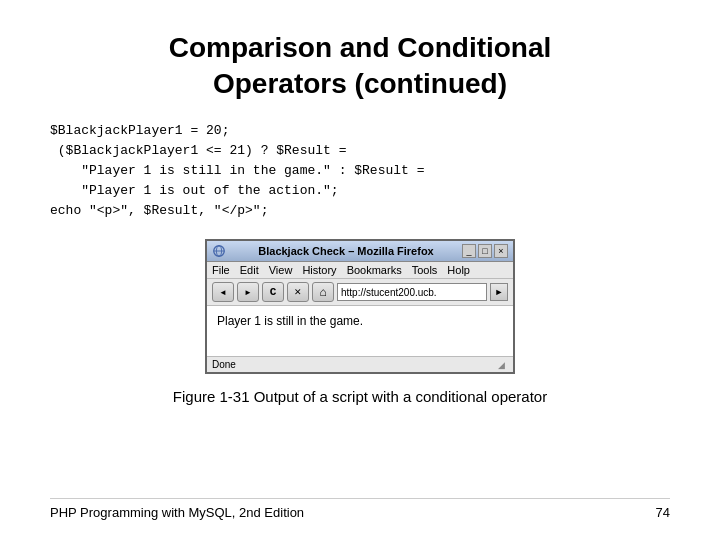 This screenshot has width=720, height=540. Describe the element at coordinates (346, 251) in the screenshot. I see `browser-title: Blackjack Check – Mozilla Firefox` at that location.